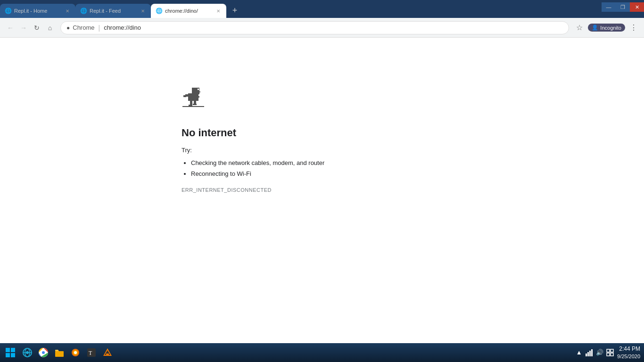 The image size is (644, 362). What do you see at coordinates (579, 28) in the screenshot?
I see `bookmark-button: ☆` at bounding box center [579, 28].